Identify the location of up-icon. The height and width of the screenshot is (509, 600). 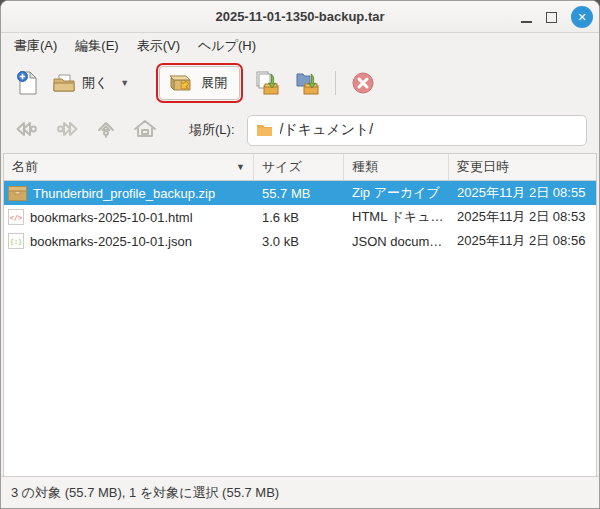
(106, 129).